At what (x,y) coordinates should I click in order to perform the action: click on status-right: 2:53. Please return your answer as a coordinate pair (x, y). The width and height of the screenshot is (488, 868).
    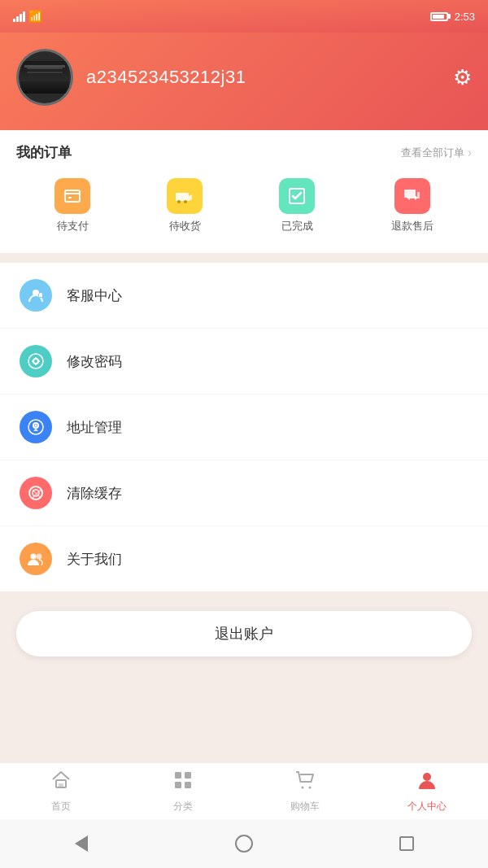
    Looking at the image, I should click on (452, 16).